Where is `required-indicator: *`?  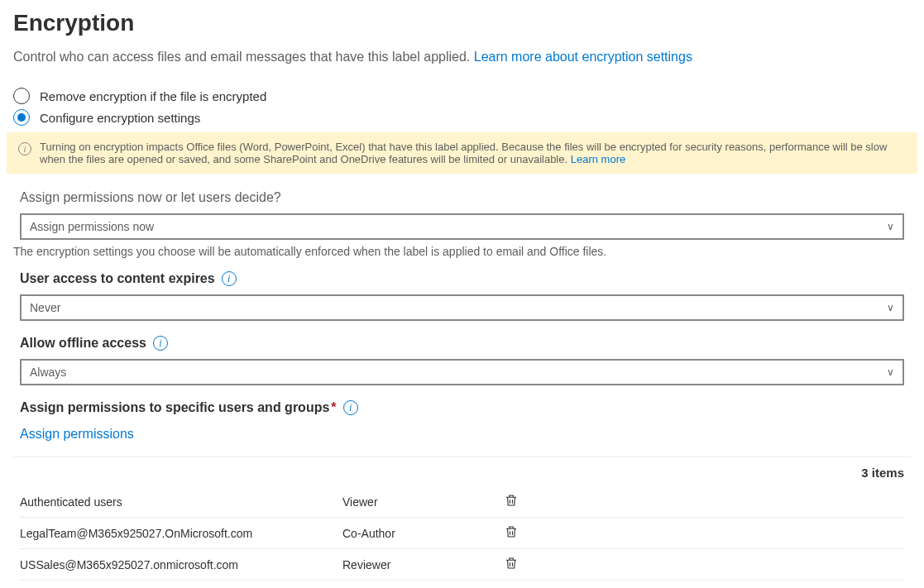
required-indicator: * is located at coordinates (333, 408).